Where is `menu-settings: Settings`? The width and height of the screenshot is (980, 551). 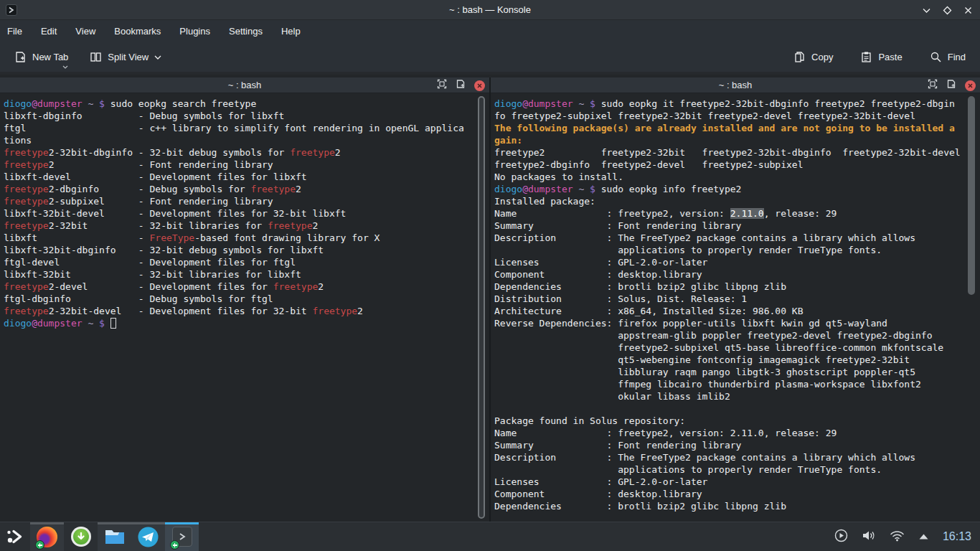 menu-settings: Settings is located at coordinates (245, 32).